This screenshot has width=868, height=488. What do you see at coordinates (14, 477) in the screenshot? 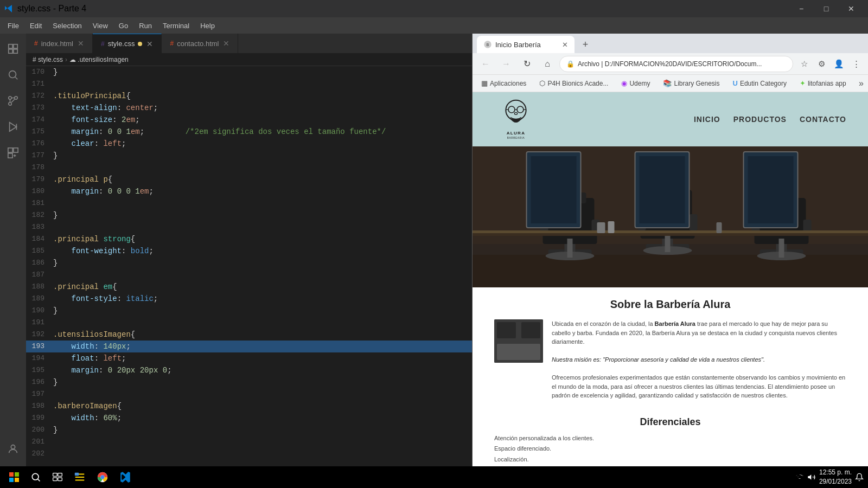
I see `start-button` at bounding box center [14, 477].